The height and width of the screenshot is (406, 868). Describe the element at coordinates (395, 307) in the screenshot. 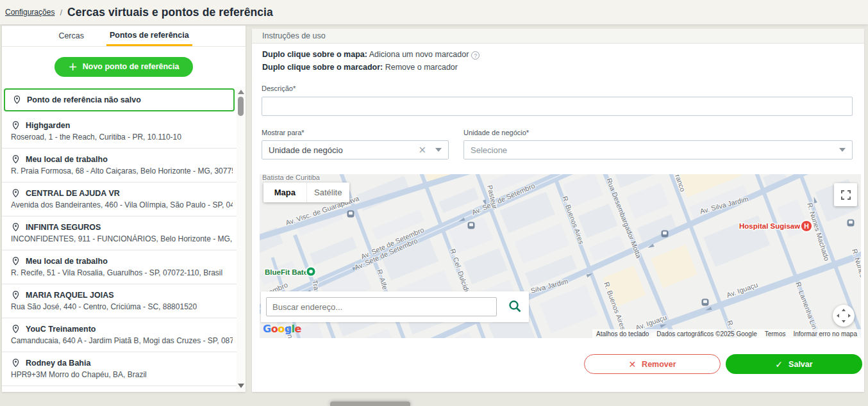

I see `map-search-panel` at that location.